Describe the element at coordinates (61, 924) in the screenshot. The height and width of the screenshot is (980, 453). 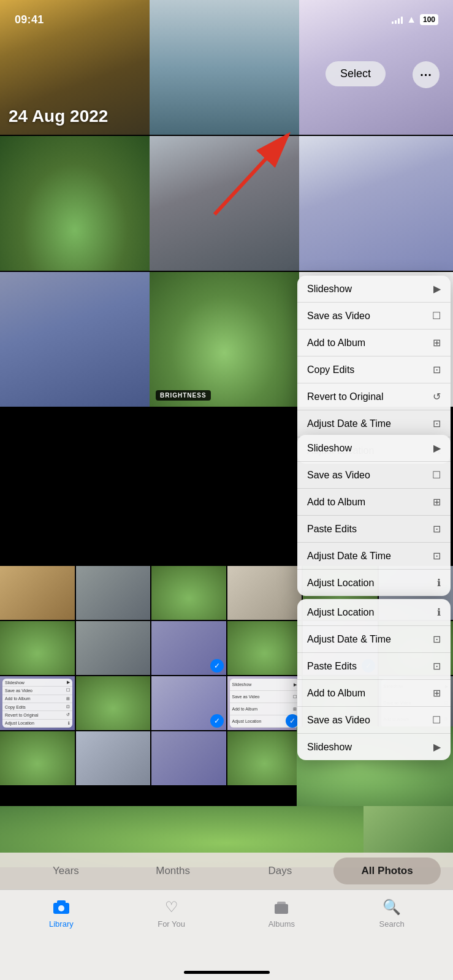
I see `tab-library-label: Library` at that location.